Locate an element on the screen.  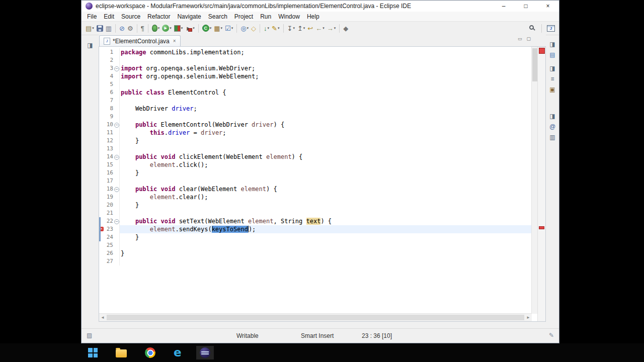
code-text: WebDriver driver; is located at coordinates (326, 109).